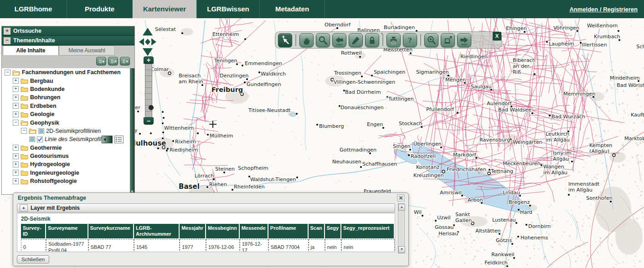 The height and width of the screenshot is (268, 644). Describe the element at coordinates (101, 61) in the screenshot. I see `tree-tool-layers-plus-icon` at that location.